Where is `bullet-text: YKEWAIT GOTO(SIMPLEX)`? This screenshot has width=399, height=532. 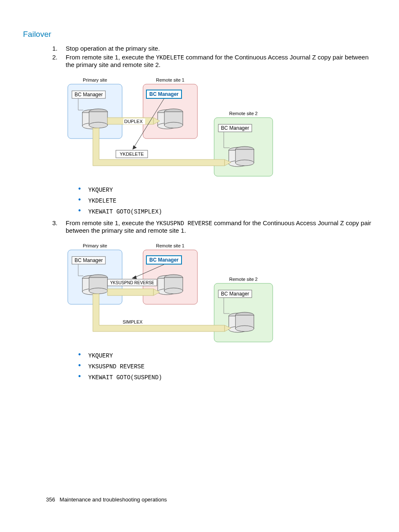 bullet-text: YKEWAIT GOTO(SIMPLEX) is located at coordinates (125, 212).